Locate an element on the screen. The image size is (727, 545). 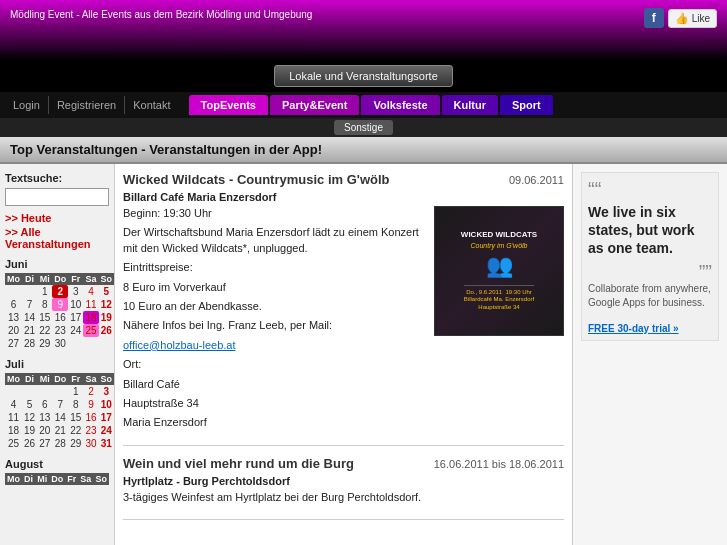
event-image-1: WICKED WILDCATS Country im G'wölb 👥 Do.,… is located at coordinates (499, 271).